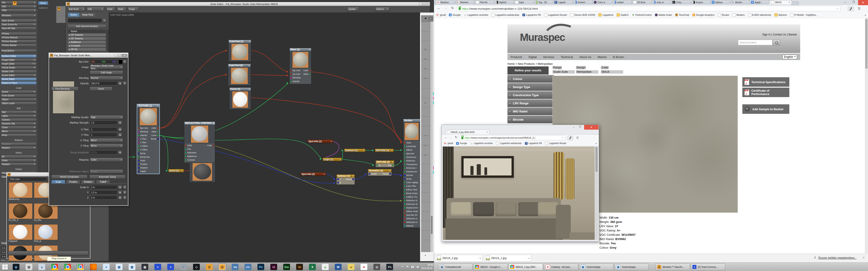 The width and height of the screenshot is (868, 271). I want to click on param-z: 2 m, so click(103, 198).